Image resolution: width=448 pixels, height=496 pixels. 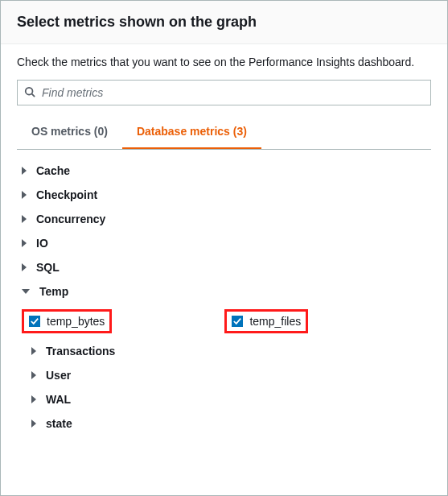 What do you see at coordinates (60, 424) in the screenshot?
I see `tree-group-label: state` at bounding box center [60, 424].